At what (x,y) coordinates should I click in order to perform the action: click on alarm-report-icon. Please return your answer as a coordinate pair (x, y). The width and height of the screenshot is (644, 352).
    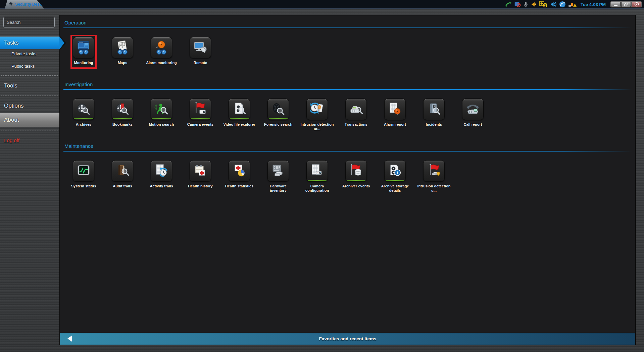
    Looking at the image, I should click on (395, 109).